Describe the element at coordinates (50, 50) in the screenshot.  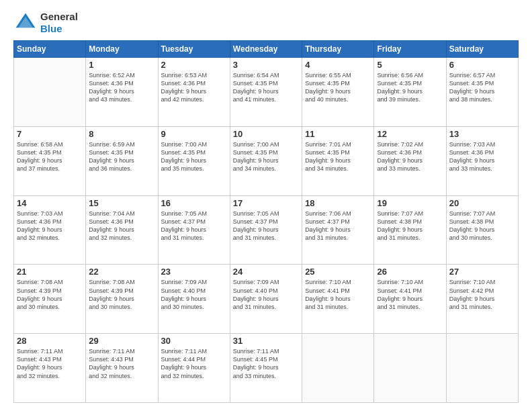
I see `calendar-day-header: Sunday` at that location.